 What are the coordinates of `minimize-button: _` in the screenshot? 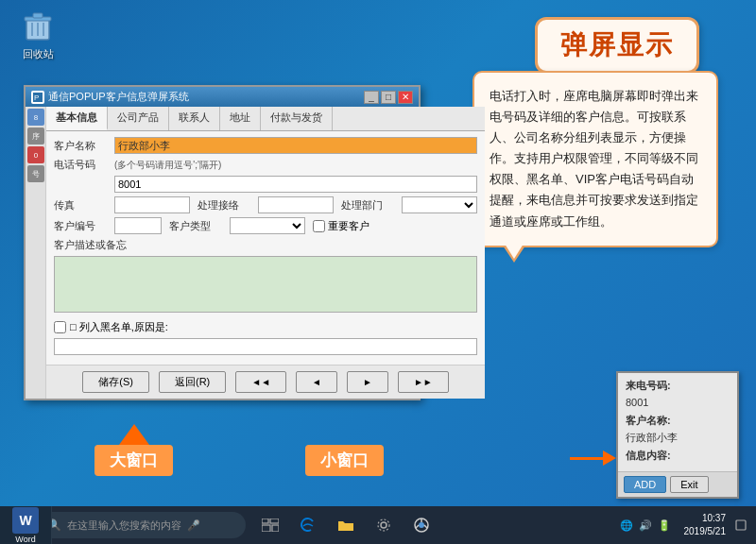 It's located at (371, 97).